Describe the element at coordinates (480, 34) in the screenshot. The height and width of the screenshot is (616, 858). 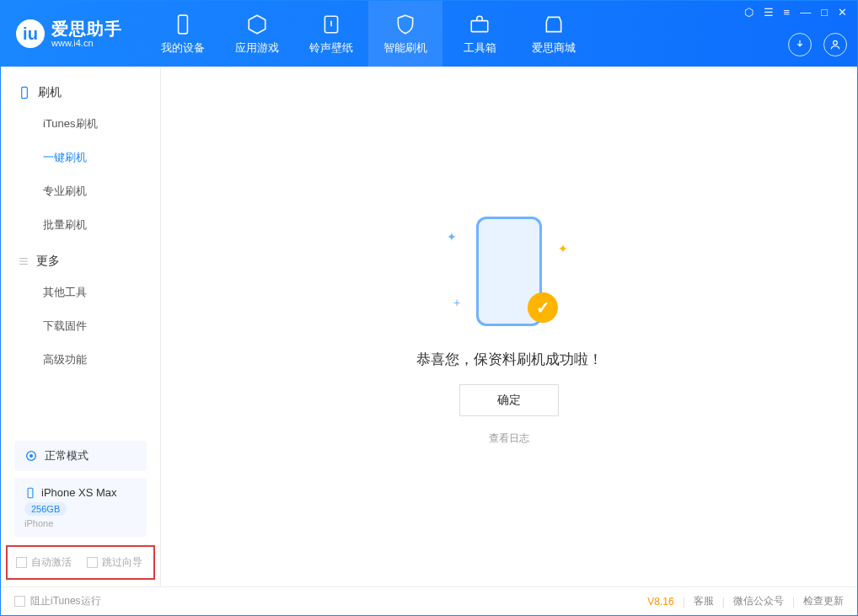
I see `tab-toolbox: 工具箱` at that location.